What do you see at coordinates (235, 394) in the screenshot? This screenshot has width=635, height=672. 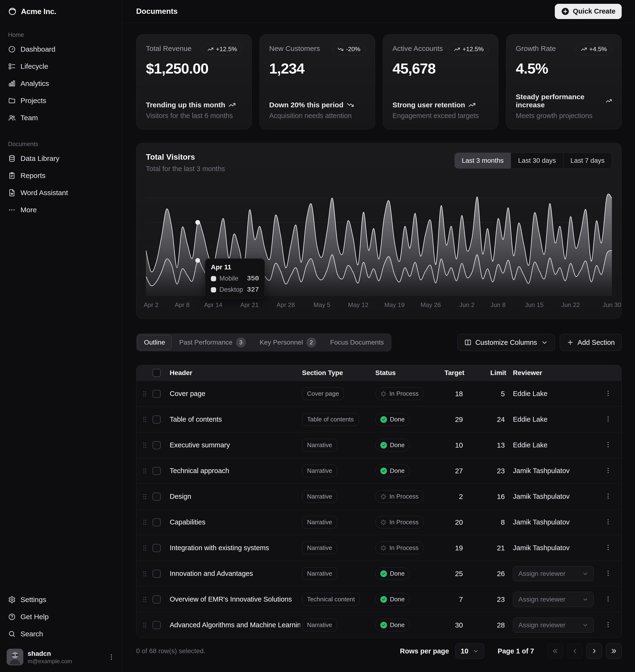 I see `row-header-cell: Cover page` at bounding box center [235, 394].